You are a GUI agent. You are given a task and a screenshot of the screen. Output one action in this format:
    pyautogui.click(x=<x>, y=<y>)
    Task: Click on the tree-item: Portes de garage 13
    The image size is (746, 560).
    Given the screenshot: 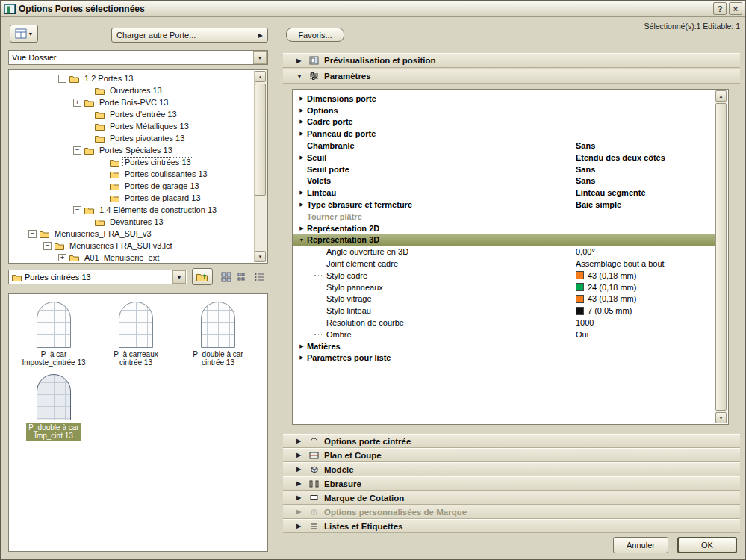 What is the action you would take?
    pyautogui.click(x=132, y=186)
    